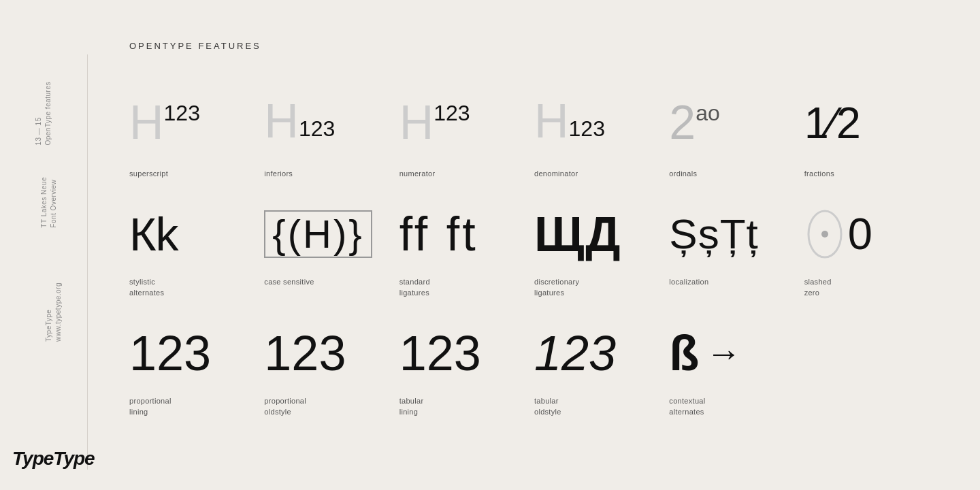 The width and height of the screenshot is (980, 490). I want to click on case-sensitive-label: case sensitive, so click(289, 282).